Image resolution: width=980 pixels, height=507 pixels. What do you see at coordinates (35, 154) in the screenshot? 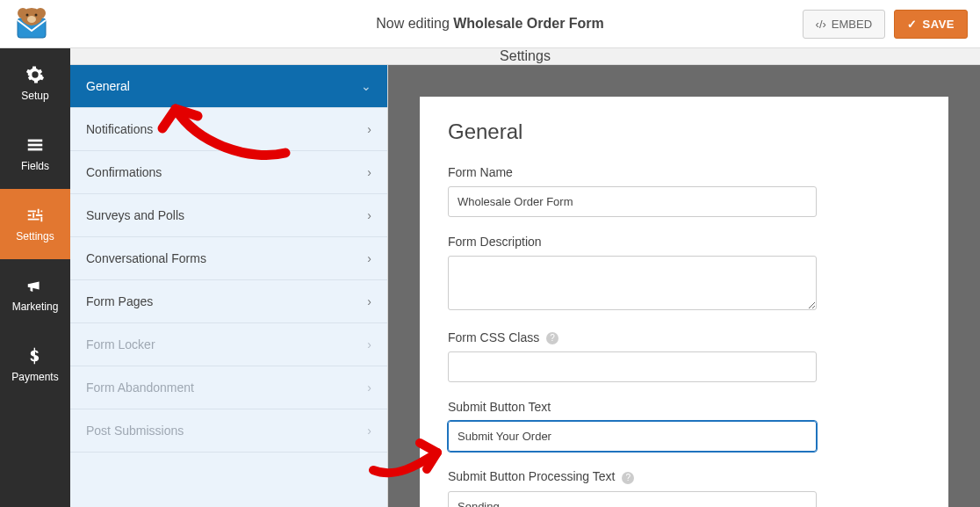
I see `nav-fields: Fields` at bounding box center [35, 154].